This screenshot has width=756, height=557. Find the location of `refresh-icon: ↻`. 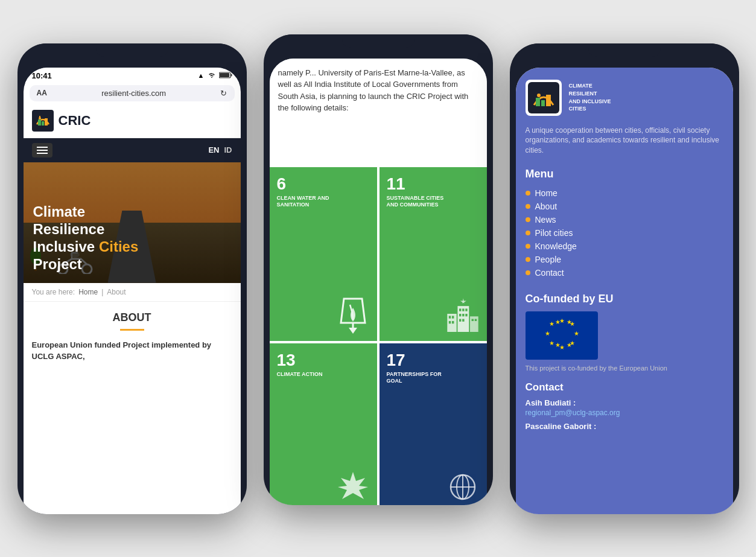

refresh-icon: ↻ is located at coordinates (223, 93).